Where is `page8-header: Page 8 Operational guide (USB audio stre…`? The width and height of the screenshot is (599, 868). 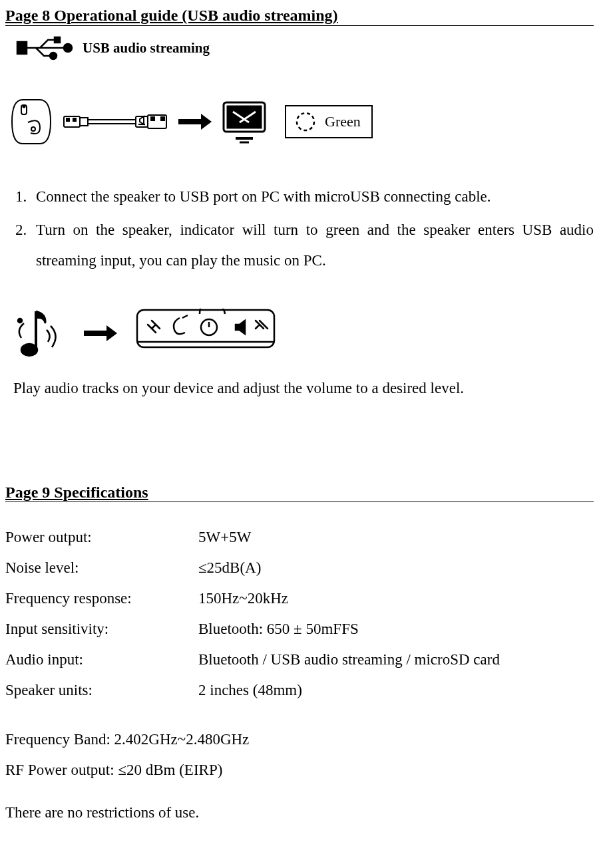
page8-header: Page 8 Operational guide (USB audio stre… is located at coordinates (300, 16).